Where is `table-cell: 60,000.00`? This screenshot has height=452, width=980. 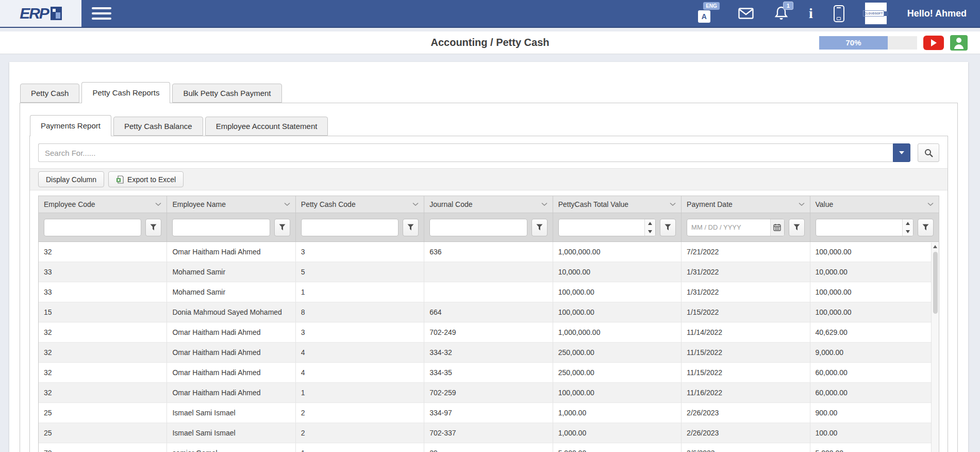
table-cell: 60,000.00 is located at coordinates (874, 373).